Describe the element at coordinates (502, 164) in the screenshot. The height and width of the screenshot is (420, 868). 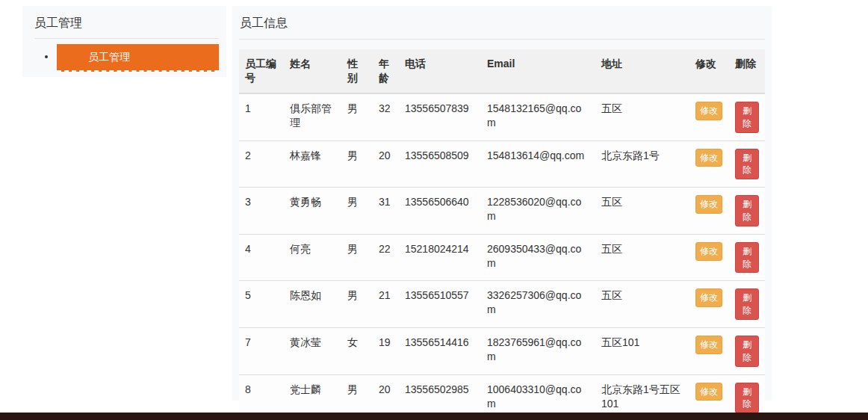
I see `table-row: 2林嘉锋男2013556508509154813614@qq.com北京东路1号…` at that location.